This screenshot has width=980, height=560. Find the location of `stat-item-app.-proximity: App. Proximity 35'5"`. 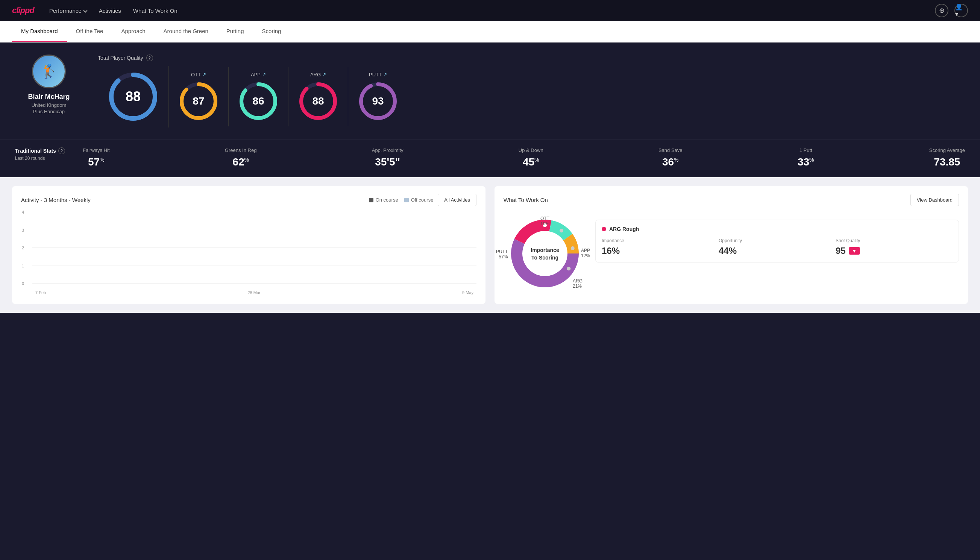

stat-item-app.-proximity: App. Proximity 35'5" is located at coordinates (388, 158).